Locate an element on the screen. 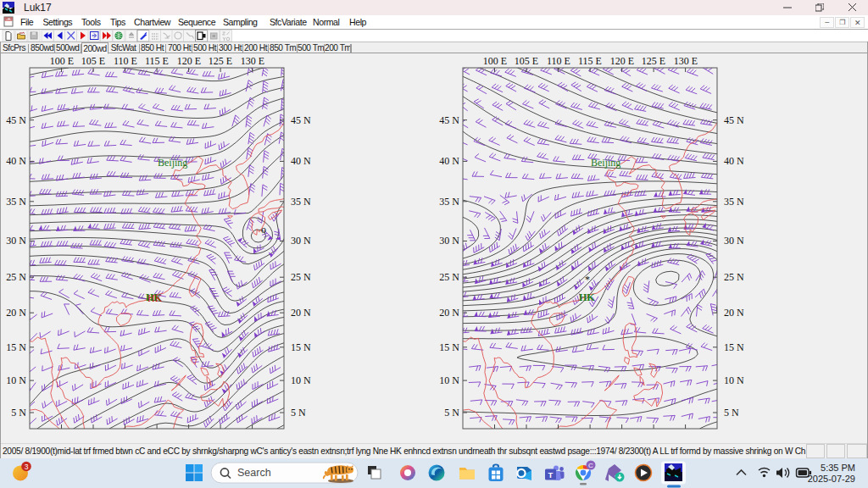 The width and height of the screenshot is (868, 488). svg-text: 2025-07-29 is located at coordinates (832, 479).